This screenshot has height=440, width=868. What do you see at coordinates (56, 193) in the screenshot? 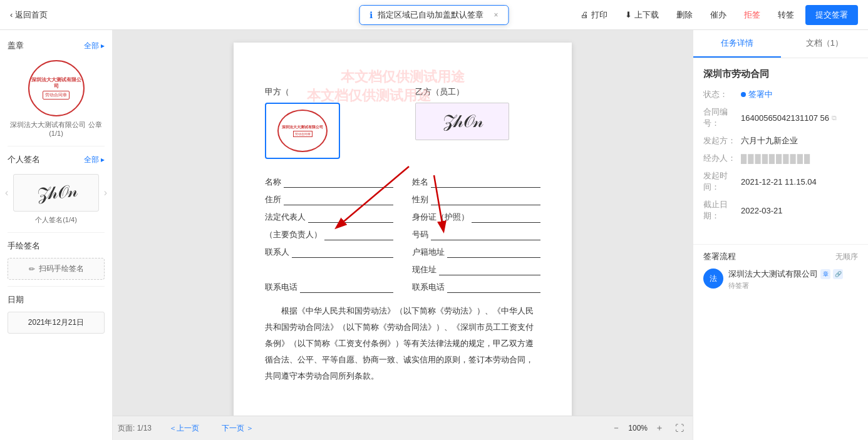
I see `sig-image: 𝒵𝒽𝒪𝓃` at bounding box center [56, 193].